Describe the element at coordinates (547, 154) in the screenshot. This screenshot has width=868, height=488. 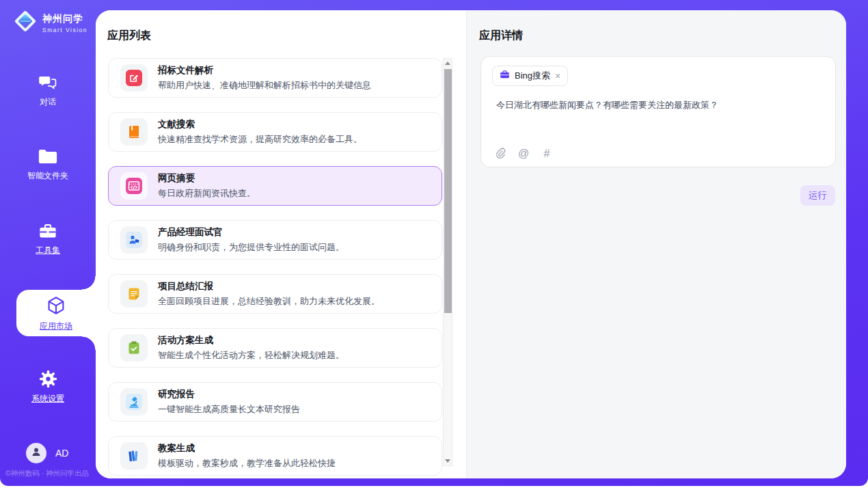
I see `hash-icon: #` at that location.